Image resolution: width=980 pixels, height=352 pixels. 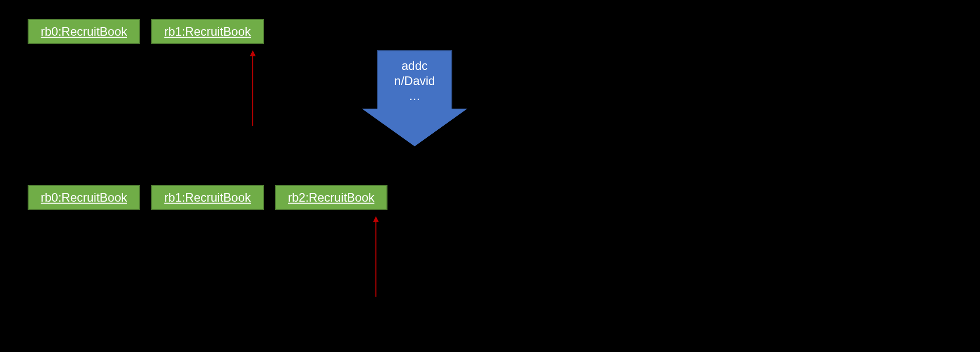 I want to click on command-text-line3: …, so click(x=415, y=96).